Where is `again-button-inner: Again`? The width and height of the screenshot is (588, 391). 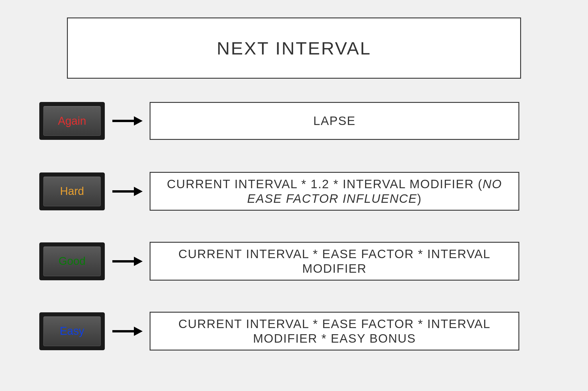
again-button-inner: Again is located at coordinates (72, 121).